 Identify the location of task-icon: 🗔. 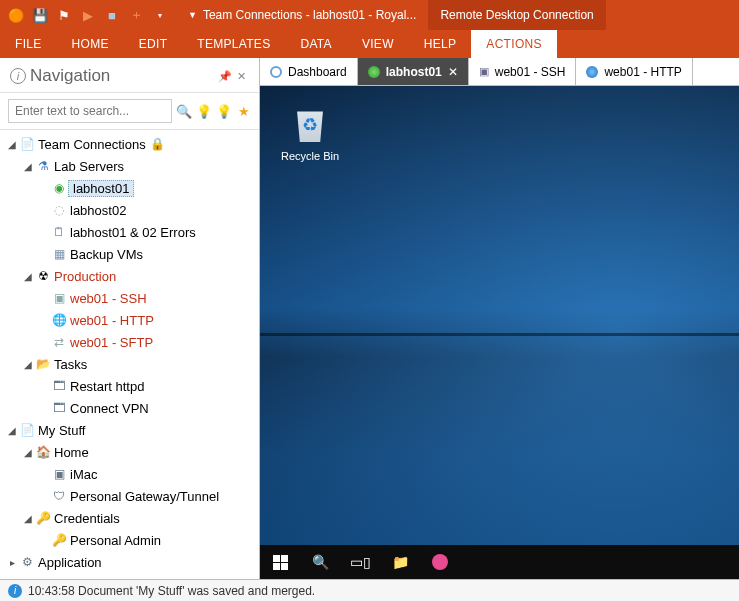
(59, 386).